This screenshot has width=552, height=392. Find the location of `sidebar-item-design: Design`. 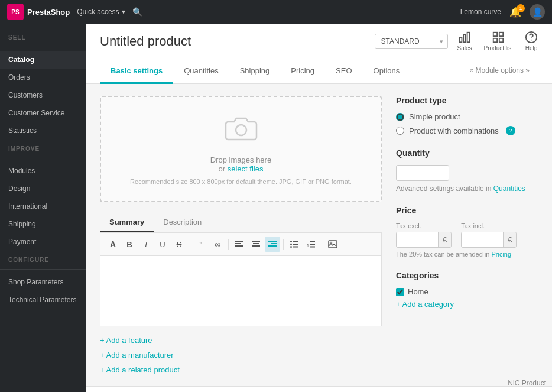

sidebar-item-design: Design is located at coordinates (43, 189).